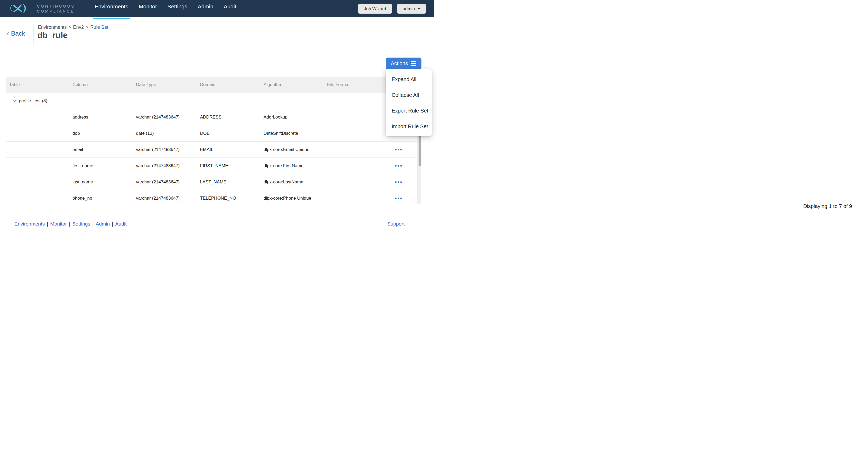  I want to click on brand-line2: COMPLIANCE, so click(56, 11).